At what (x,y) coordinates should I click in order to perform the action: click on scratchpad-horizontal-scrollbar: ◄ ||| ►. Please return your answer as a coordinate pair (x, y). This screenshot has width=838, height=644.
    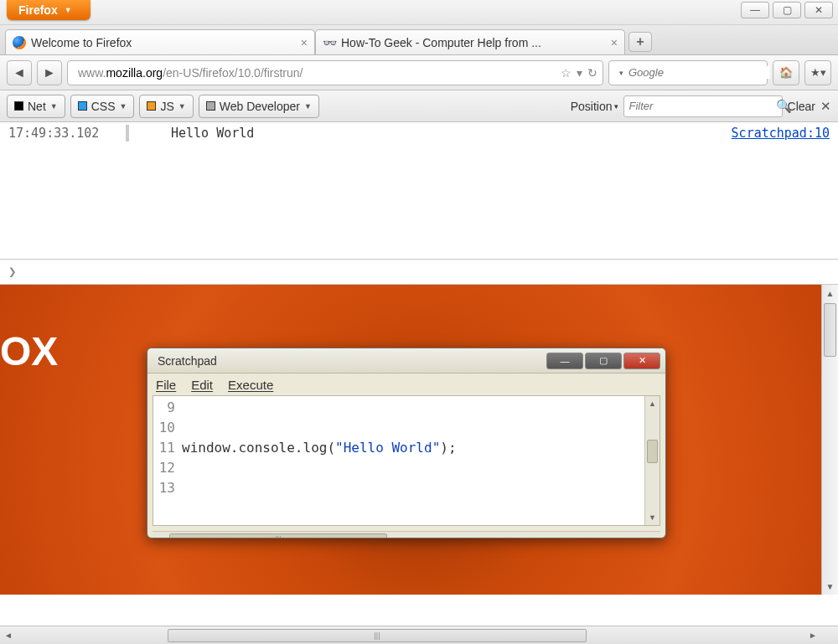
    Looking at the image, I should click on (406, 534).